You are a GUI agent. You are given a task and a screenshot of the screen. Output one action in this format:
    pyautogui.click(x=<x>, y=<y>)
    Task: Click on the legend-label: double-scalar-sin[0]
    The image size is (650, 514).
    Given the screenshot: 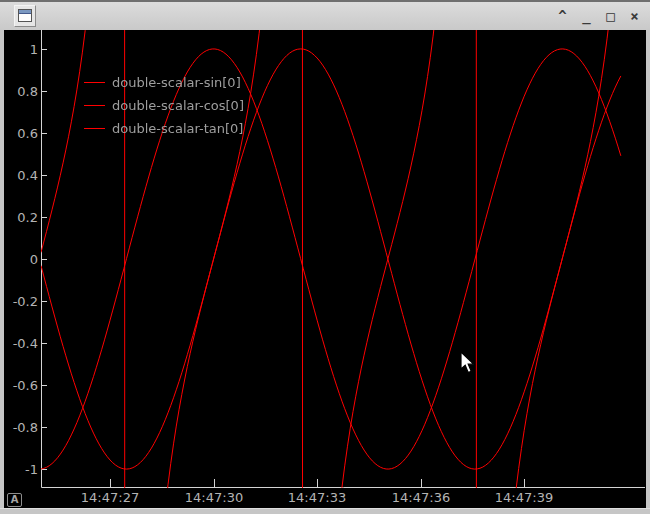 What is the action you would take?
    pyautogui.click(x=176, y=82)
    